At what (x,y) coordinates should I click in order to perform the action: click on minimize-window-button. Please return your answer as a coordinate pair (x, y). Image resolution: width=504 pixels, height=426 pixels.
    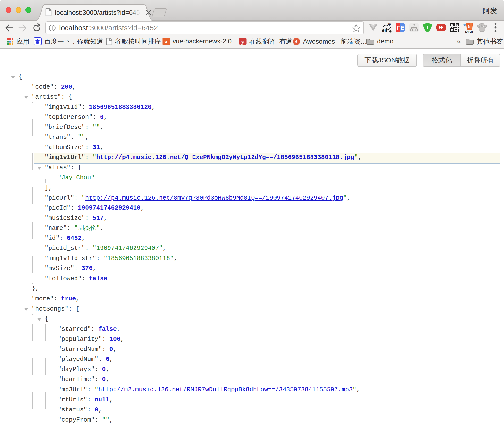
    Looking at the image, I should click on (18, 10).